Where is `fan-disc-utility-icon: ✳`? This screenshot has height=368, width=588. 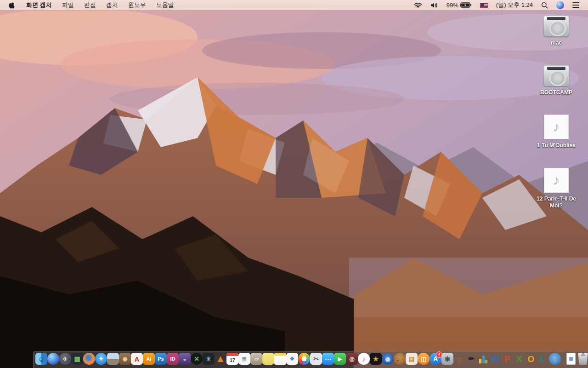 fan-disc-utility-icon: ✳ is located at coordinates (209, 361).